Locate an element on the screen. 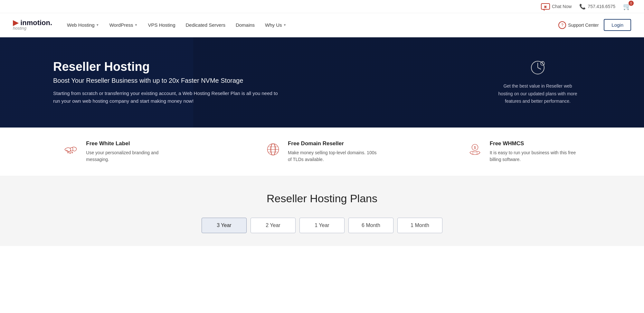 This screenshot has width=644, height=313. feature-title: Free Domain Reseller is located at coordinates (334, 144).